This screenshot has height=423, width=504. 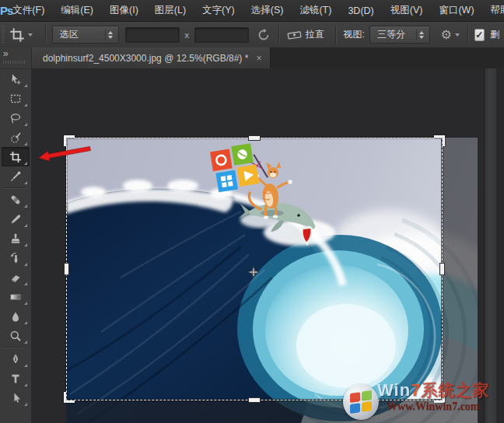 I want to click on tool-quick-selection, so click(x=16, y=137).